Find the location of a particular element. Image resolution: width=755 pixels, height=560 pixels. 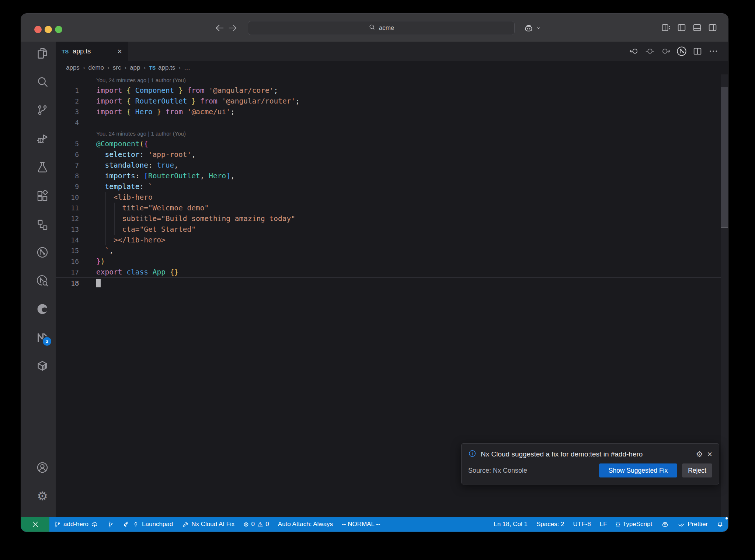

code-row: 11 title="Welcmoe demo" is located at coordinates (392, 208).